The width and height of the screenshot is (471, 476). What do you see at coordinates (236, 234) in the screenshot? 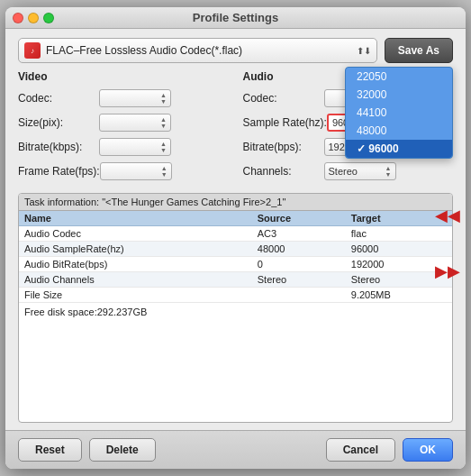
I see `table-row: Audio CodecAC3flac` at bounding box center [236, 234].